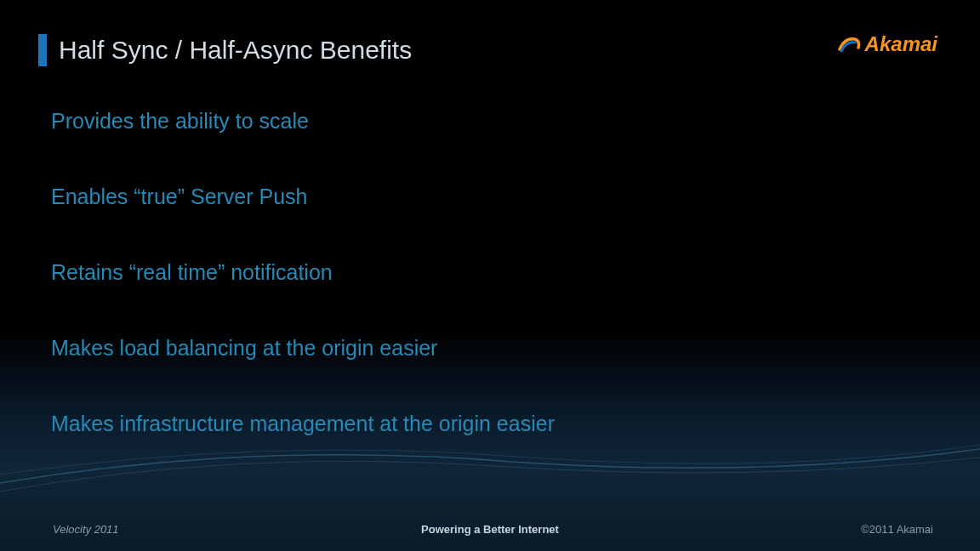  I want to click on akamai-wave-icon, so click(849, 44).